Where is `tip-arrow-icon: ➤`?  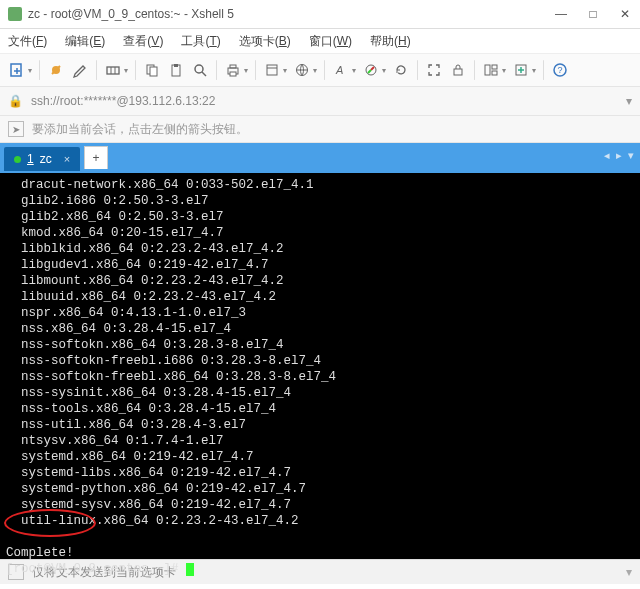 tip-arrow-icon: ➤ is located at coordinates (16, 129).